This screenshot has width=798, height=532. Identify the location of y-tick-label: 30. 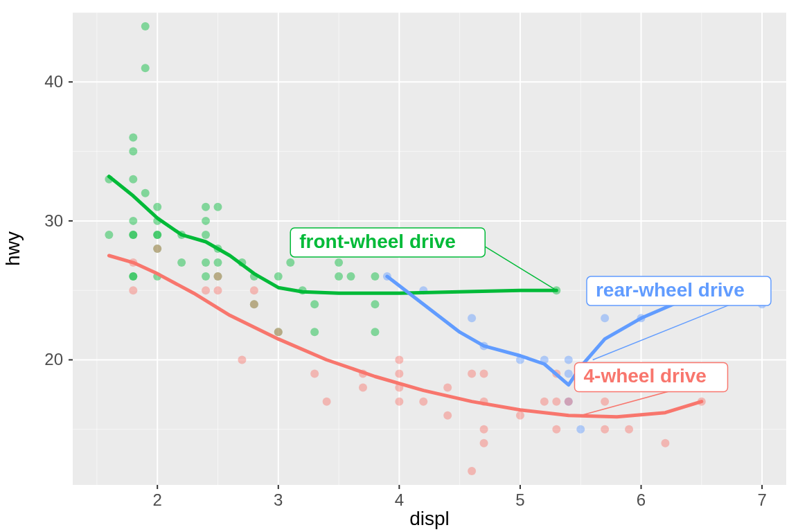
(54, 220).